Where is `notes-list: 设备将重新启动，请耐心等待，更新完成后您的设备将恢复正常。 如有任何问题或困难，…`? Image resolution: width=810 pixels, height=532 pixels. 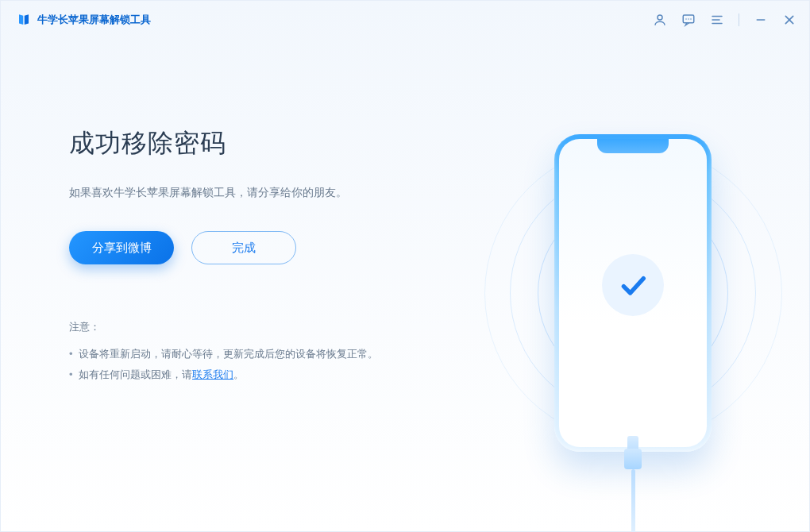
notes-list: 设备将重新启动，请耐心等待，更新完成后您的设备将恢复正常。 如有任何问题或困难，… is located at coordinates (260, 364).